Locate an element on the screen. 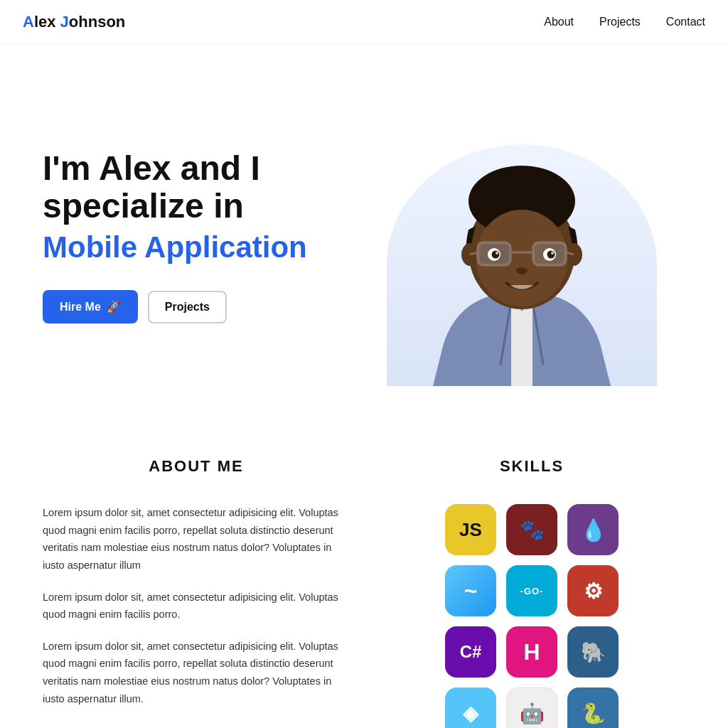 The height and width of the screenshot is (728, 728). skill-icon-go: -GO- is located at coordinates (532, 591).